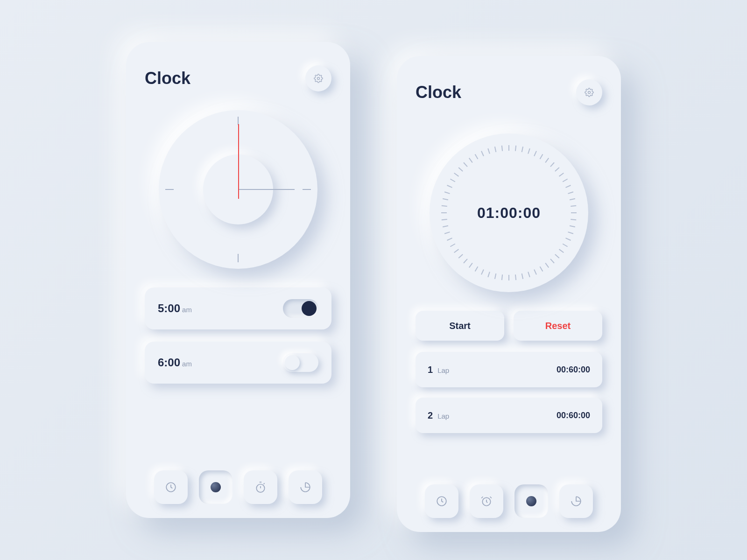  Describe the element at coordinates (509, 415) in the screenshot. I see `lap-row: 2 Lap 00:60:00` at that location.